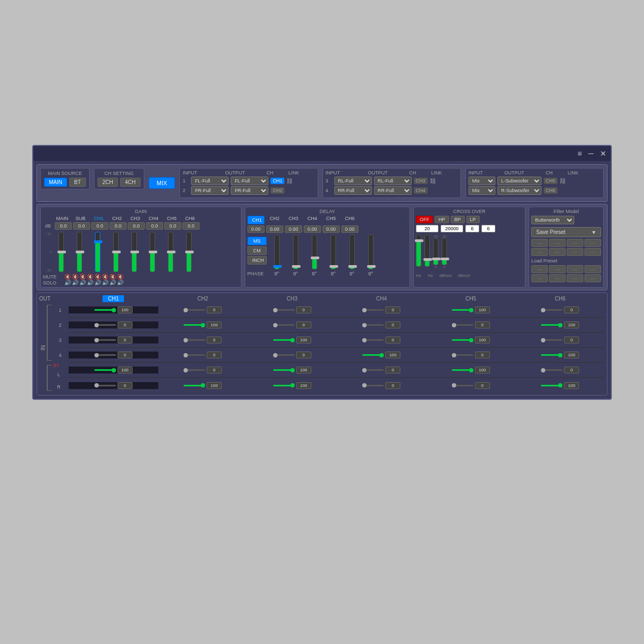 Image resolution: width=644 pixels, height=644 pixels. What do you see at coordinates (575, 269) in the screenshot?
I see `load-preset-3: ---` at bounding box center [575, 269].